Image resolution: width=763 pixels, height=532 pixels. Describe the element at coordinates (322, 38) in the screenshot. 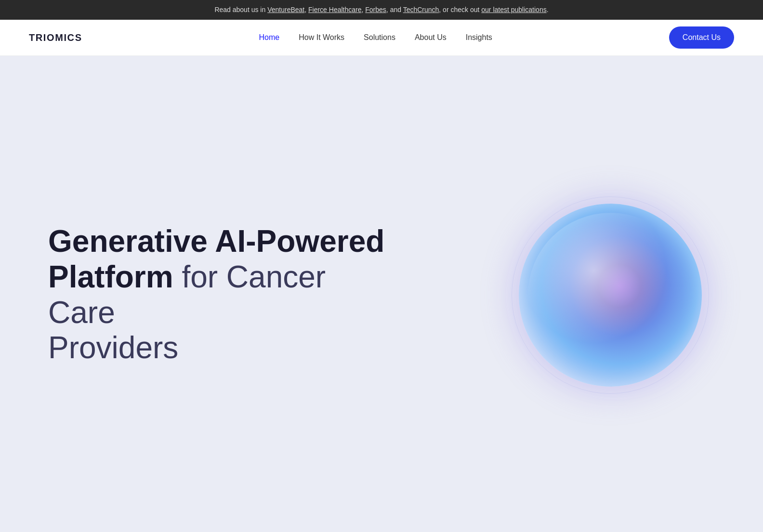

I see `nav-item-how-it-works: How It Works` at that location.